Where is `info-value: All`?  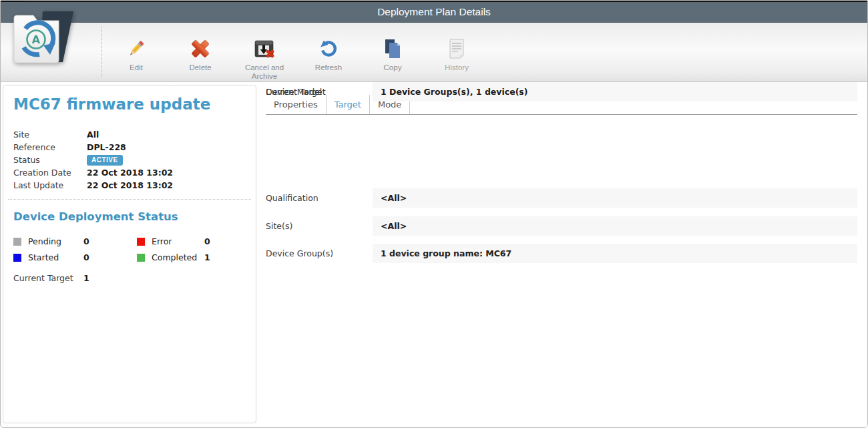 info-value: All is located at coordinates (93, 135).